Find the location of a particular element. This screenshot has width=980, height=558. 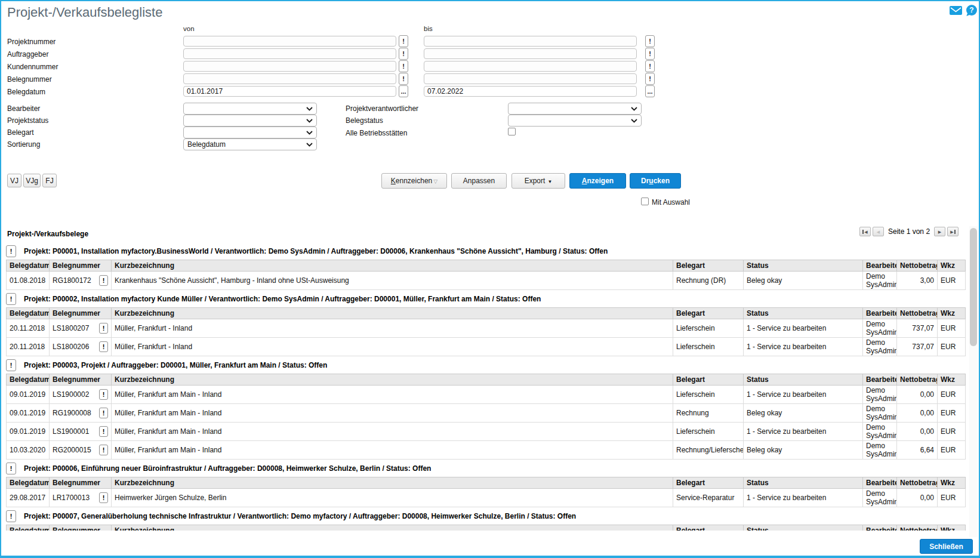

auftraggeber-bis-input is located at coordinates (530, 54).